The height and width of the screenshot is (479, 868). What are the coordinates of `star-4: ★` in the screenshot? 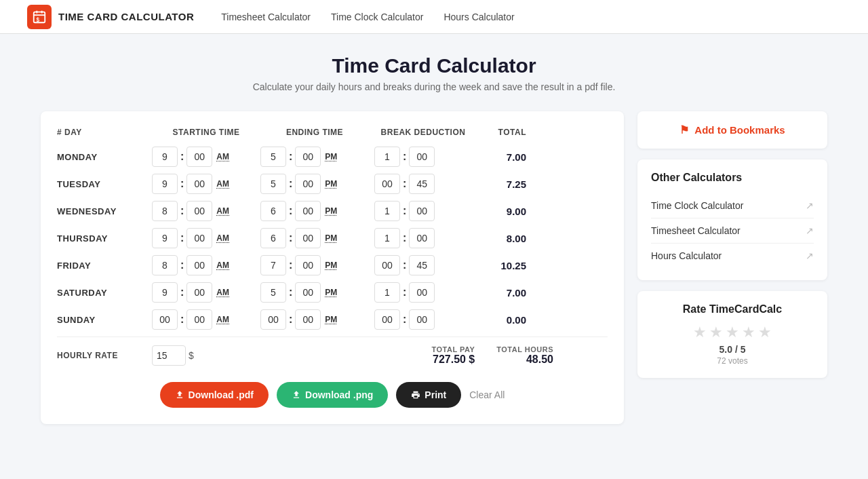 It's located at (749, 332).